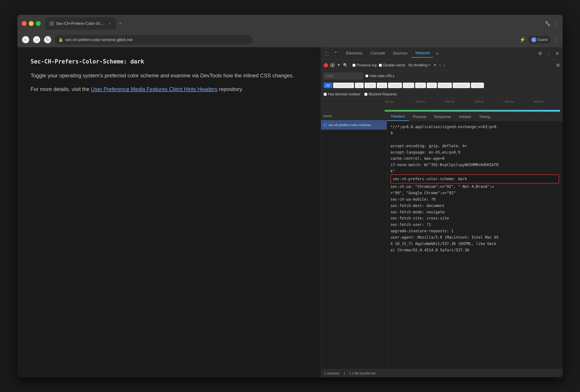 This screenshot has width=580, height=392. Describe the element at coordinates (475, 168) in the screenshot. I see `header-line-if-none-match: if-none-match: W/"392-B+pCtpzl+pyWUSHMRn…` at that location.